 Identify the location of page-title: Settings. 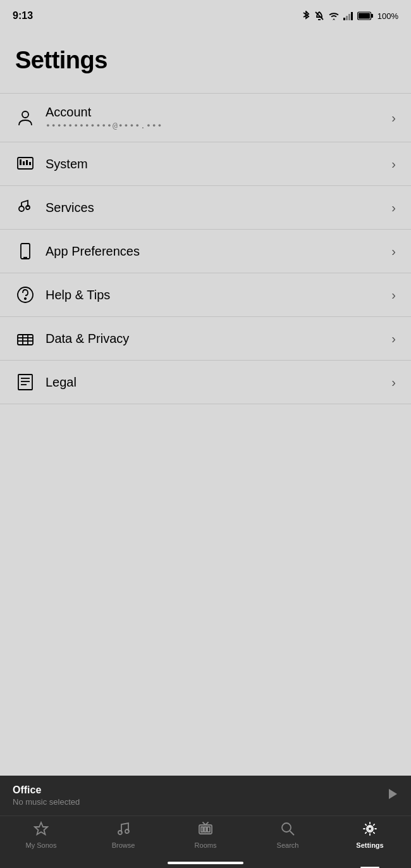
(206, 70).